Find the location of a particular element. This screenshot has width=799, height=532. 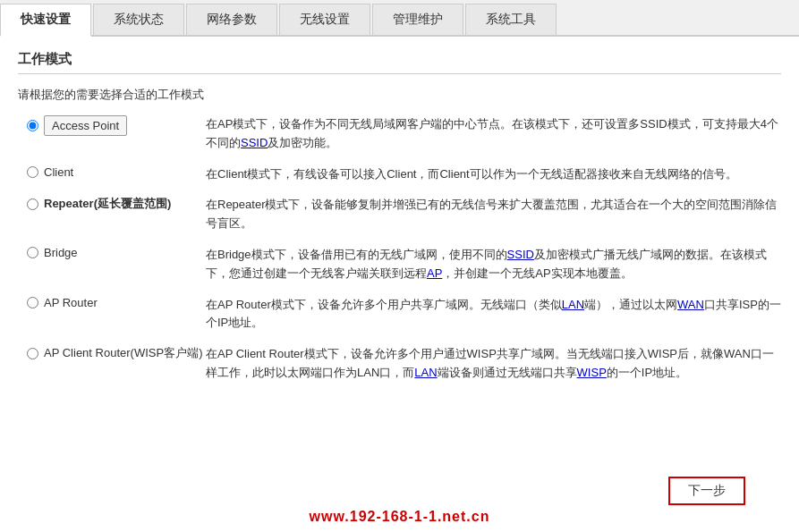

ap-link-bridge: AP is located at coordinates (435, 274).